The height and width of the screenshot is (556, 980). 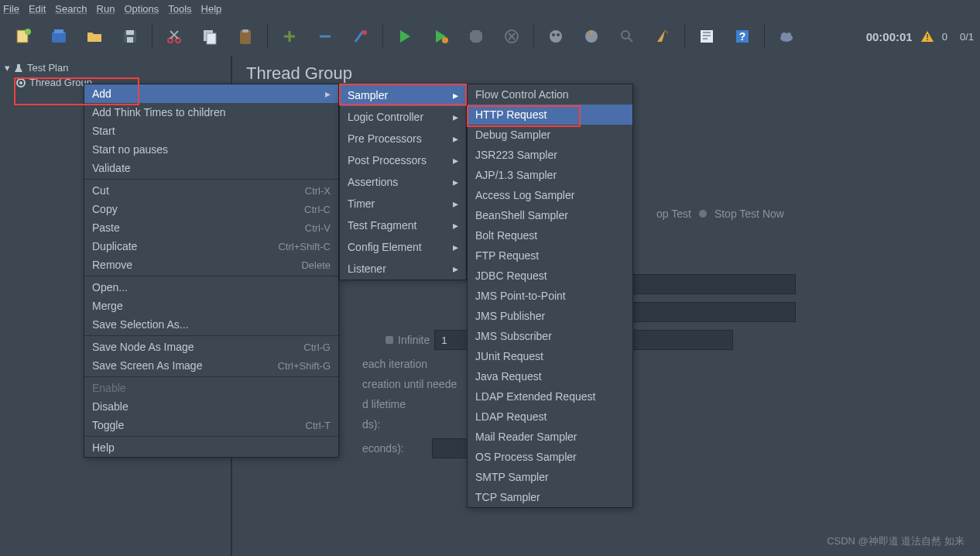 I want to click on menu-help: Help, so click(x=212, y=9).